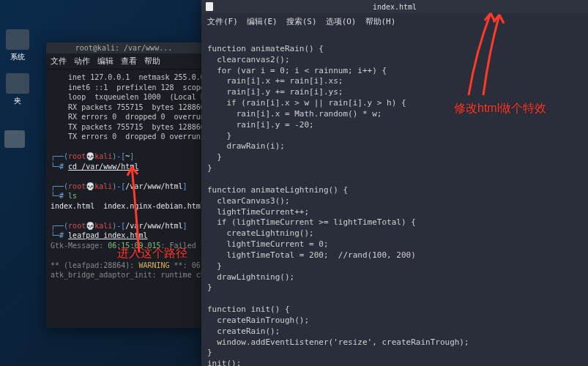  I want to click on menu-search: 搜索(S), so click(302, 22).